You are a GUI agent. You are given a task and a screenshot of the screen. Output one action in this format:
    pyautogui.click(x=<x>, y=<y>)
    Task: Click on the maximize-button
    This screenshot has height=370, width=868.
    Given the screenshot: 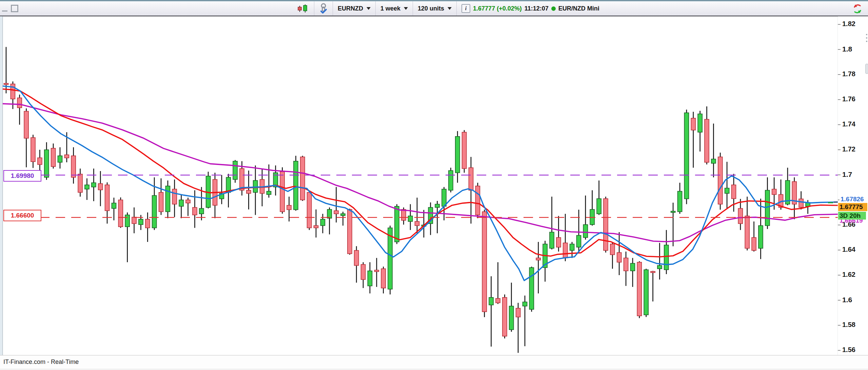 What is the action you would take?
    pyautogui.click(x=15, y=8)
    